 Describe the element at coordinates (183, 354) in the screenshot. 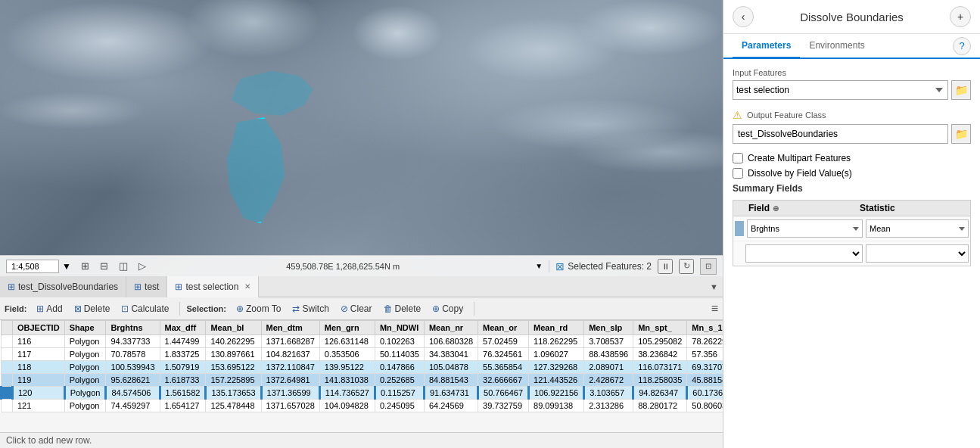

I see `table-cell: 1.833725` at that location.